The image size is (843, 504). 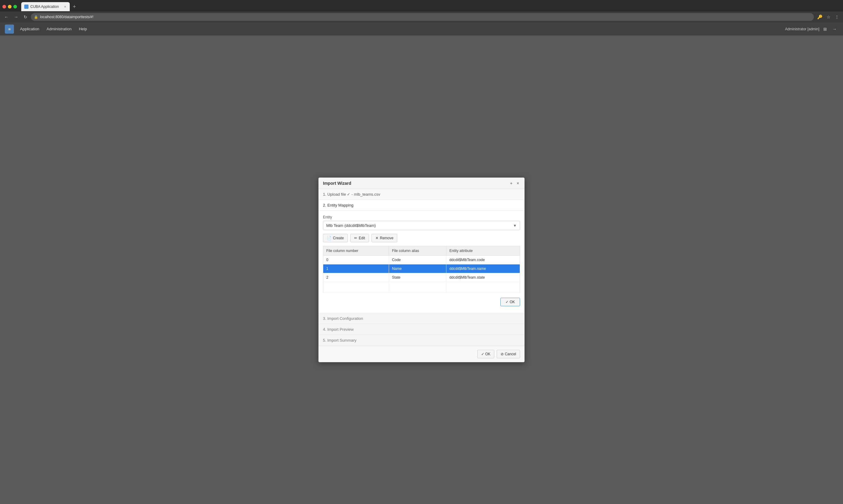 What do you see at coordinates (351, 194) in the screenshot?
I see `step-1-label: 1. Upload file ✓ - mlb_teams.csv` at bounding box center [351, 194].